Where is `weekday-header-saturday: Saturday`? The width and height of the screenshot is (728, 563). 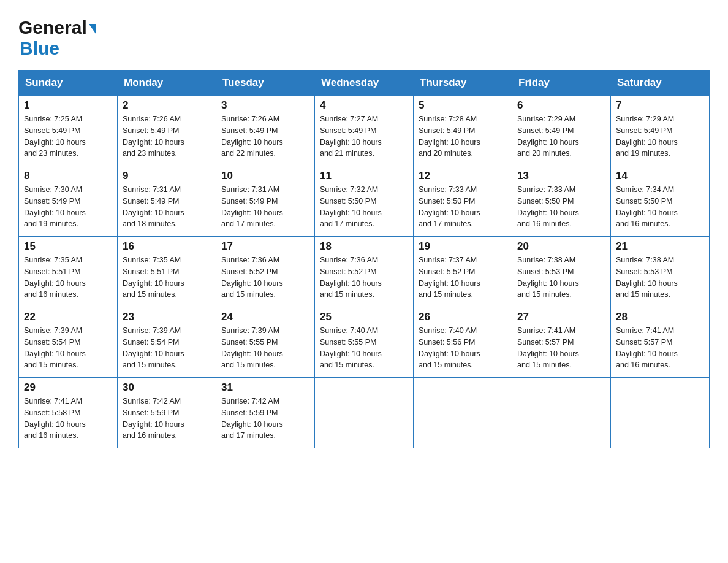 weekday-header-saturday: Saturday is located at coordinates (661, 83).